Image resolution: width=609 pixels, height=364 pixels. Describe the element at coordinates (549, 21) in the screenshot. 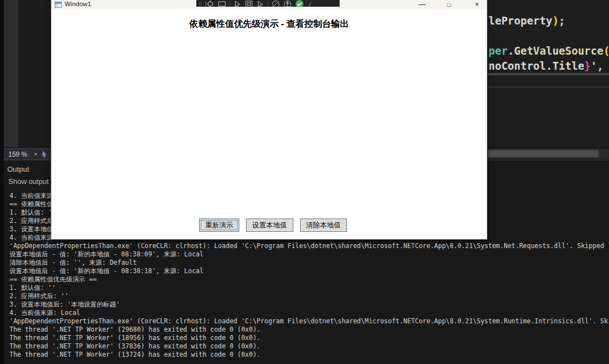

I see `code-line: leProperty);` at that location.